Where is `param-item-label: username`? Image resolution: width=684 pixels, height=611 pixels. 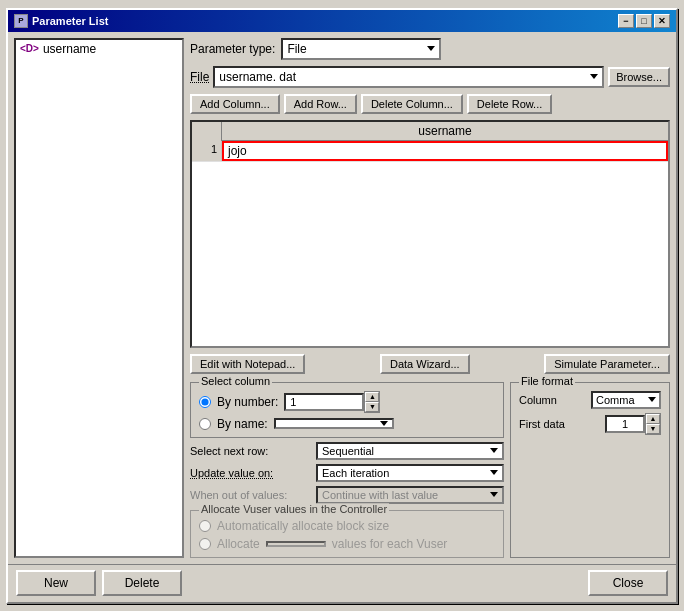
param-item-label: username is located at coordinates (70, 49).